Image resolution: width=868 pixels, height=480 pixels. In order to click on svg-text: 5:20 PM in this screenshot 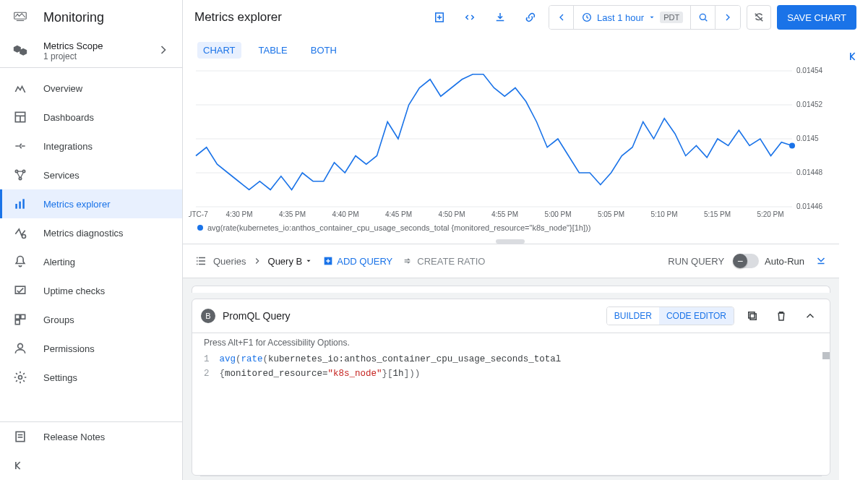, I will do `click(770, 214)`.